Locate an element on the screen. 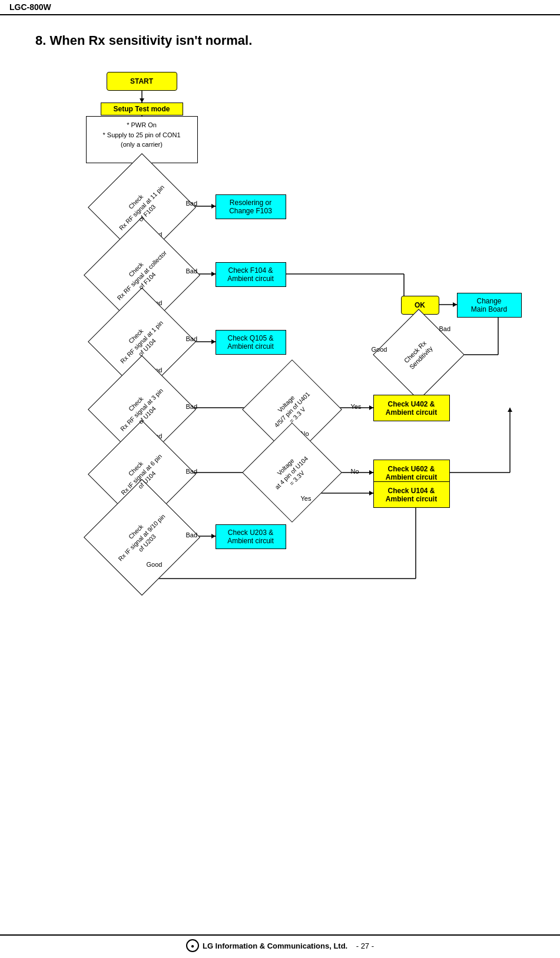 The image size is (560, 958). r2-node: Check F104 & Ambient circuit is located at coordinates (251, 275).